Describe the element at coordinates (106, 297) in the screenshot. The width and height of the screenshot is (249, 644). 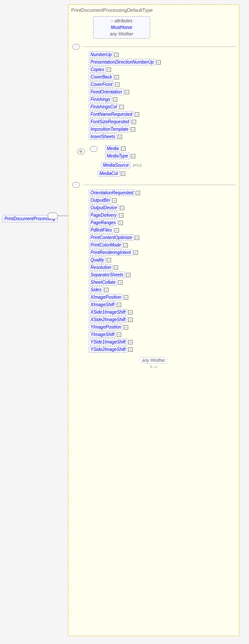
I see `element-ximageposition: XImagePosition` at that location.